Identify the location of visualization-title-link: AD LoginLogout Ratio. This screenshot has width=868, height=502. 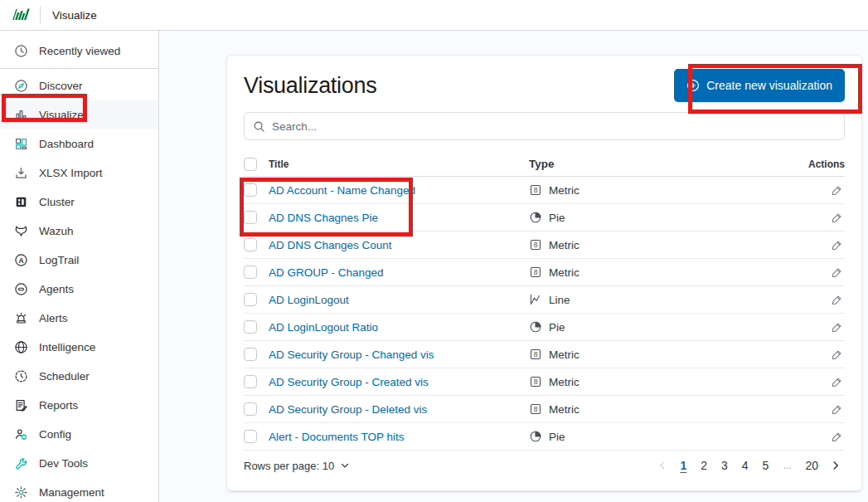
(323, 327).